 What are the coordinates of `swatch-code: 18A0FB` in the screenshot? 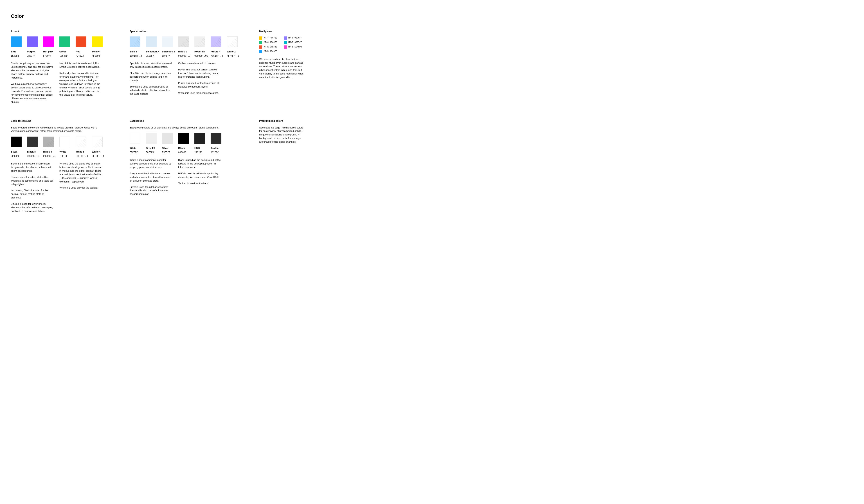 It's located at (16, 56).